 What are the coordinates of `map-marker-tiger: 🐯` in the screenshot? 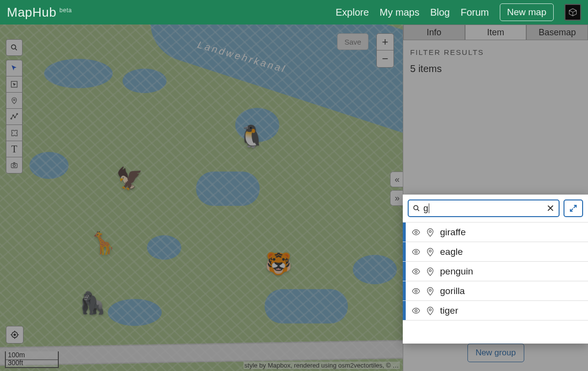 It's located at (278, 264).